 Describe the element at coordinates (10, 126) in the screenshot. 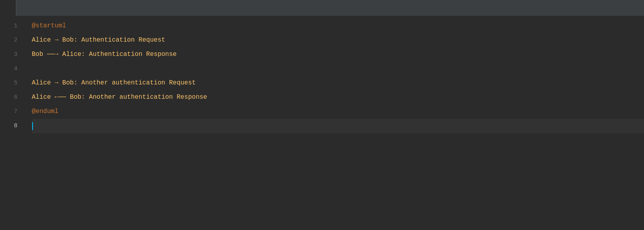

I see `line-number: 8` at that location.